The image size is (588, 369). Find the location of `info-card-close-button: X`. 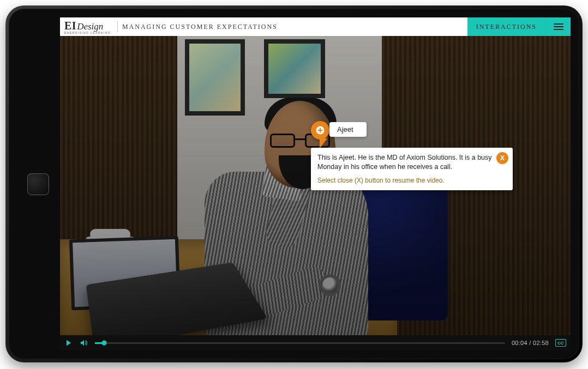

info-card-close-button: X is located at coordinates (502, 158).